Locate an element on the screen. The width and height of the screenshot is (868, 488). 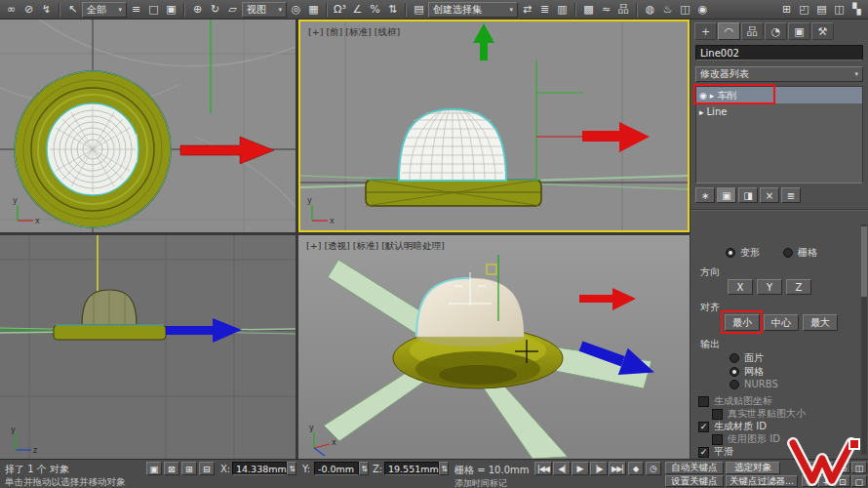
align-min-button: 最小 is located at coordinates (742, 322).